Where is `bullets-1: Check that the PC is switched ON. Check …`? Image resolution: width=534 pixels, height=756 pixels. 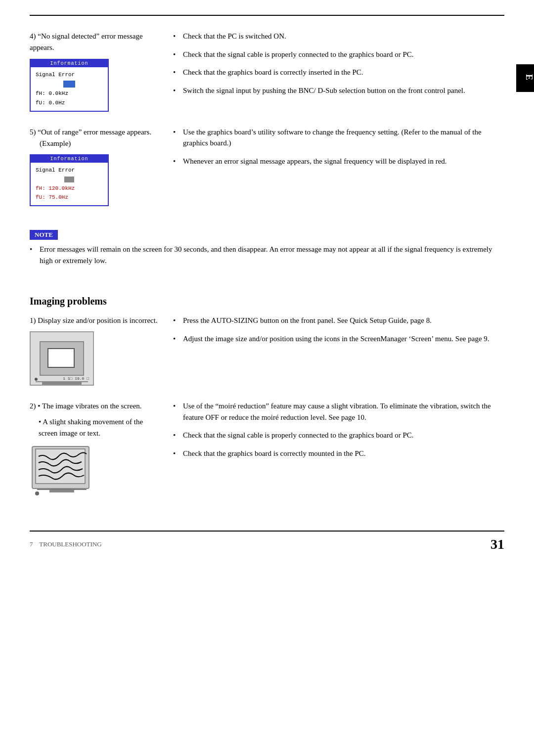 bullets-1: Check that the PC is switched ON. Check … is located at coordinates (339, 63).